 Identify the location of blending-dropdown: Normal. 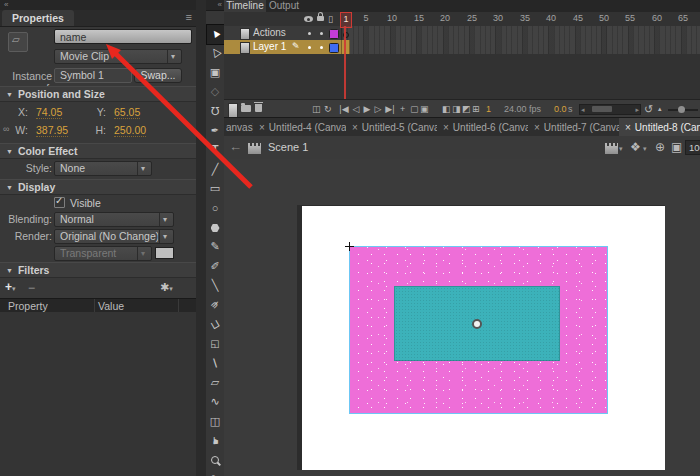
(114, 220).